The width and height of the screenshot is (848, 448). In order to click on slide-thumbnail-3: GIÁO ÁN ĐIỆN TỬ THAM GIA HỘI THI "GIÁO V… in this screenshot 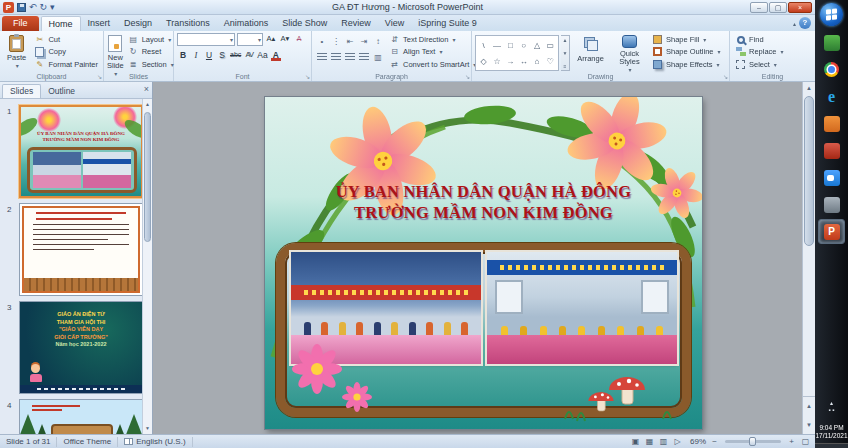, I will do `click(80, 348)`.